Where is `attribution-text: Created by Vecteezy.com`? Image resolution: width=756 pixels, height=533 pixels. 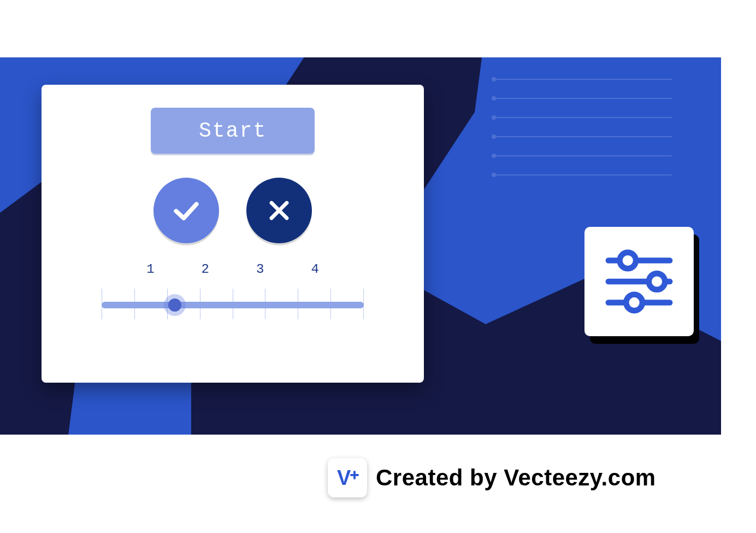 attribution-text: Created by Vecteezy.com is located at coordinates (516, 478).